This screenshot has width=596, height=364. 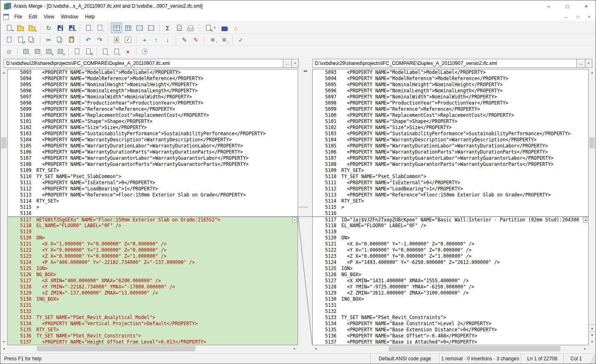 I want to click on new-comparison-button: +, so click(x=9, y=28).